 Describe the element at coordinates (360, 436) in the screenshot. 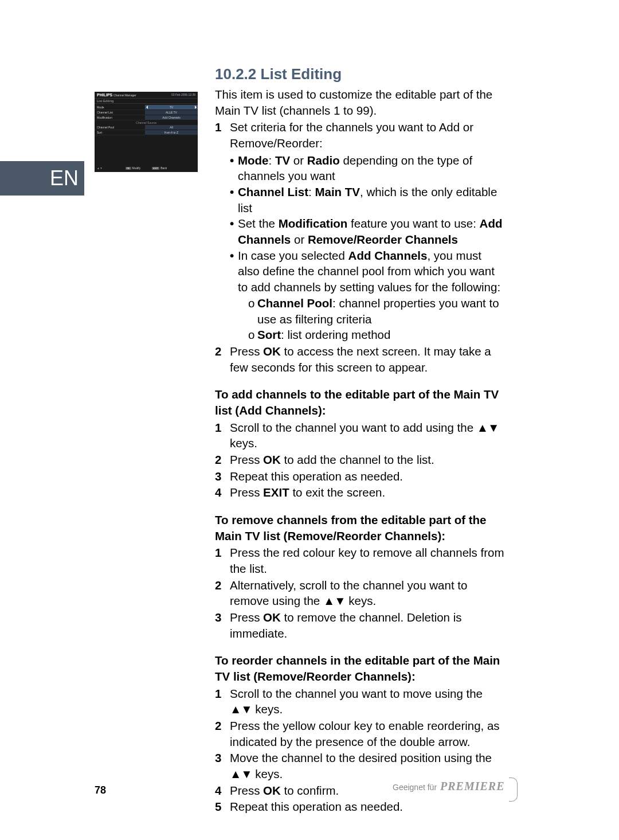

I see `step-item: 1 Scroll to the channel you want to add …` at that location.